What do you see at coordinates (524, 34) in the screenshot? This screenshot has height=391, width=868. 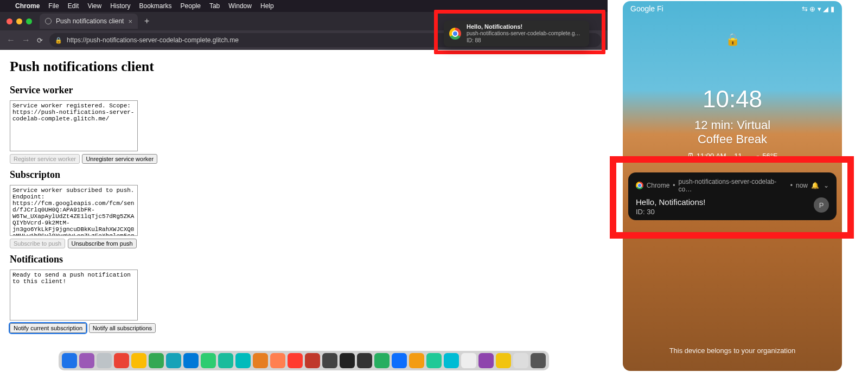 I see `mac-notif-source: push-notifications-server-codelab-comple…` at bounding box center [524, 34].